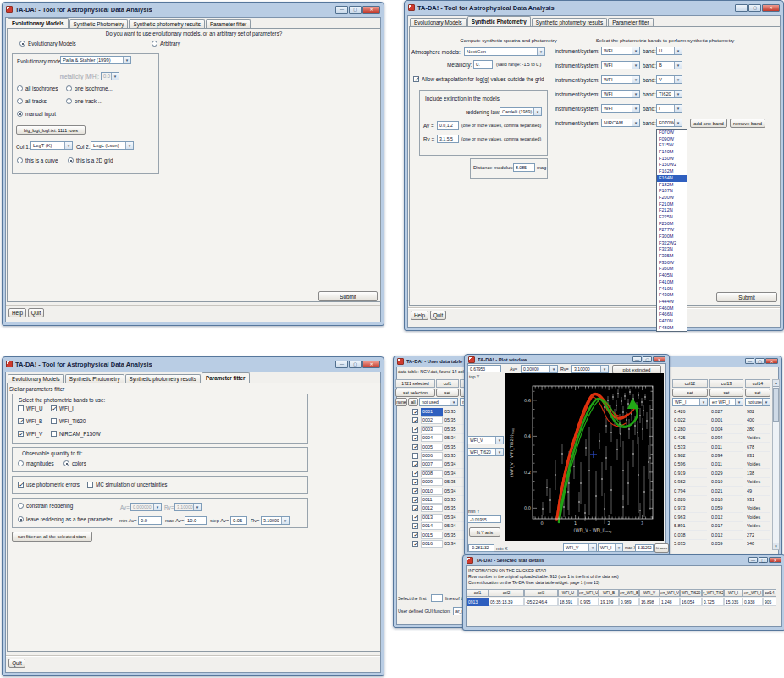  What do you see at coordinates (672, 283) in the screenshot?
I see `band-list-item: F410M` at bounding box center [672, 283].